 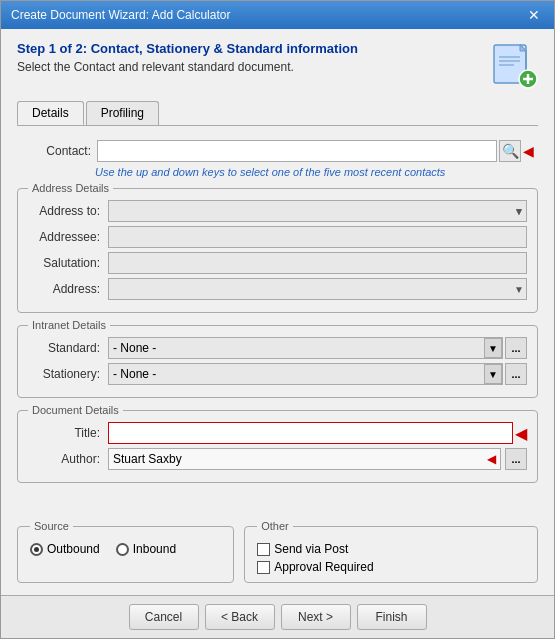 I want to click on contact-required-marker: ◀, so click(x=528, y=151).